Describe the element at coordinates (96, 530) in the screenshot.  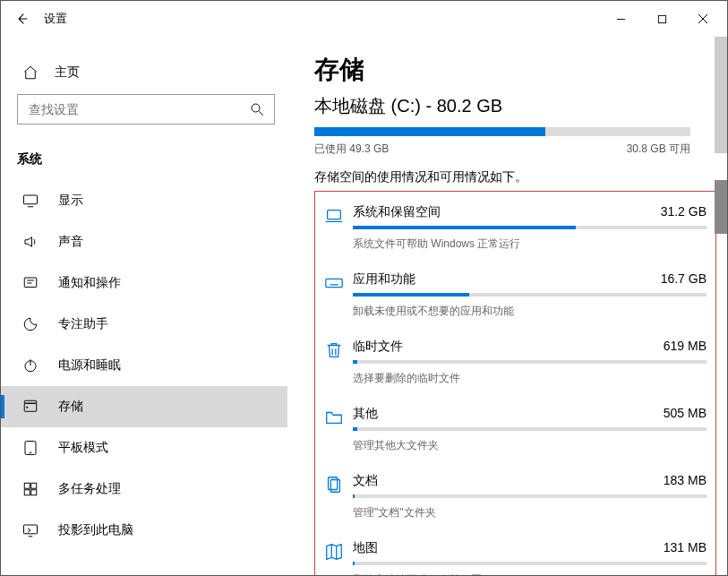
I see `nav-label: 投影到此电脑` at that location.